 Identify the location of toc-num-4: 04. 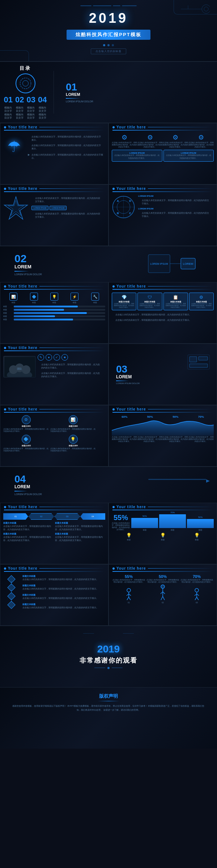
(42, 100).